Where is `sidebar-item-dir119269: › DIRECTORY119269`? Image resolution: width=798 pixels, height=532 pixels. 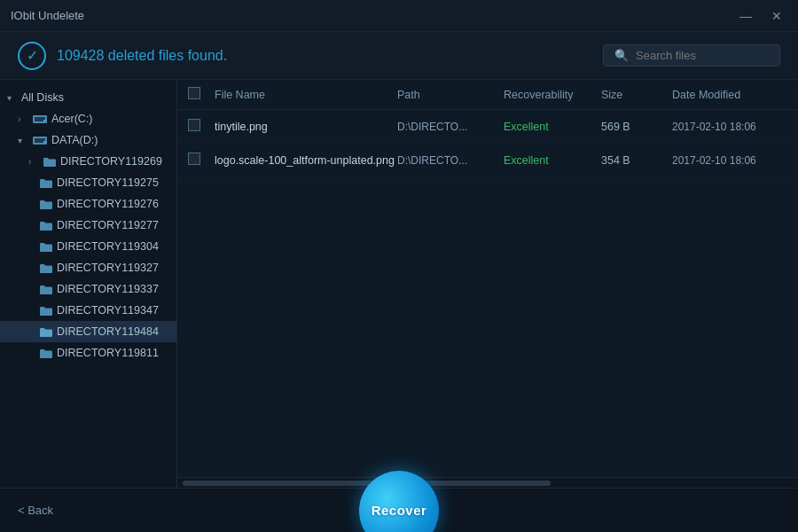
sidebar-item-dir119269: › DIRECTORY119269 is located at coordinates (89, 161).